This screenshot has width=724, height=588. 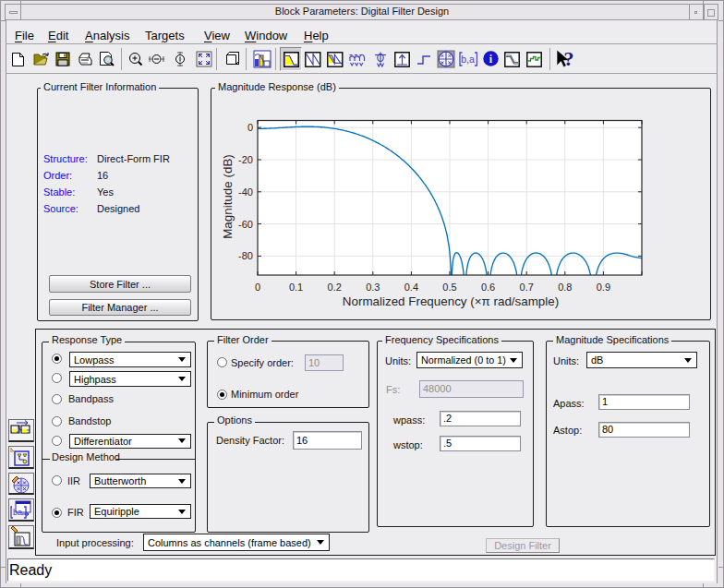 I want to click on svg-text: -60, so click(x=246, y=224).